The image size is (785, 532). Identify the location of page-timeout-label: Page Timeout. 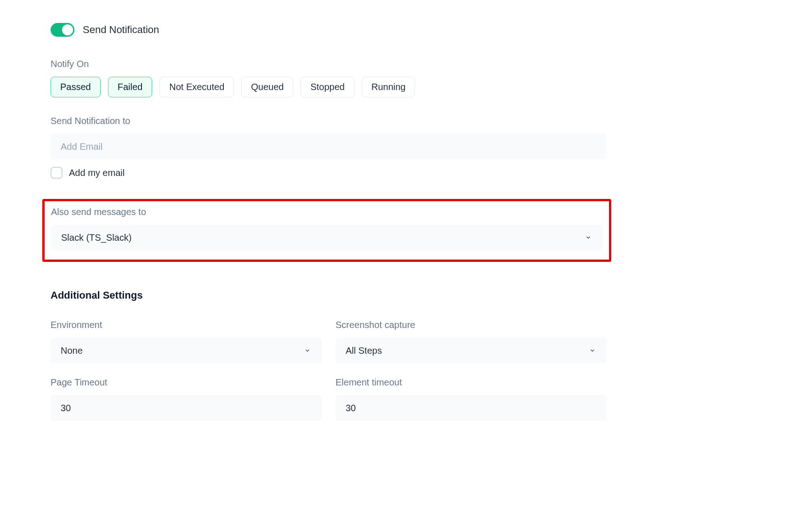
(186, 382).